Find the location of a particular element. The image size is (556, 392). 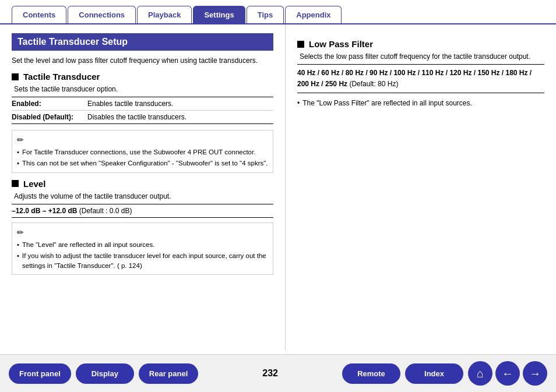

tab-appendix: Appendix is located at coordinates (314, 15).